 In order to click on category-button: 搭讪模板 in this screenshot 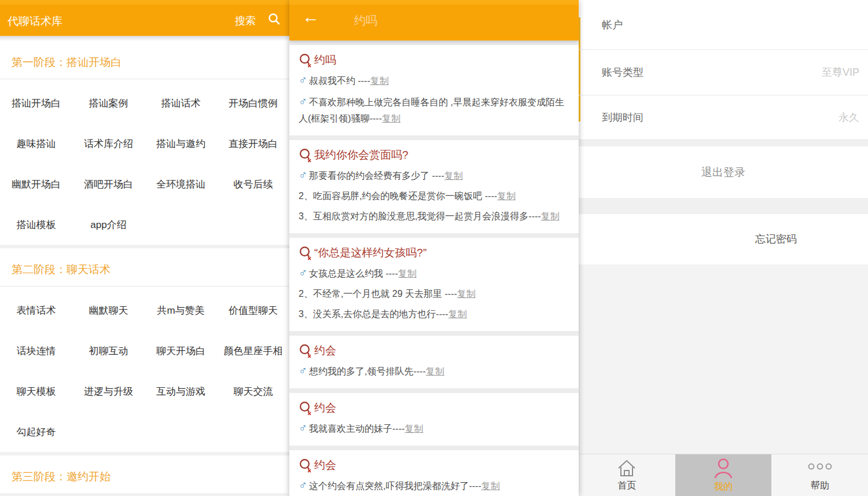, I will do `click(36, 225)`.